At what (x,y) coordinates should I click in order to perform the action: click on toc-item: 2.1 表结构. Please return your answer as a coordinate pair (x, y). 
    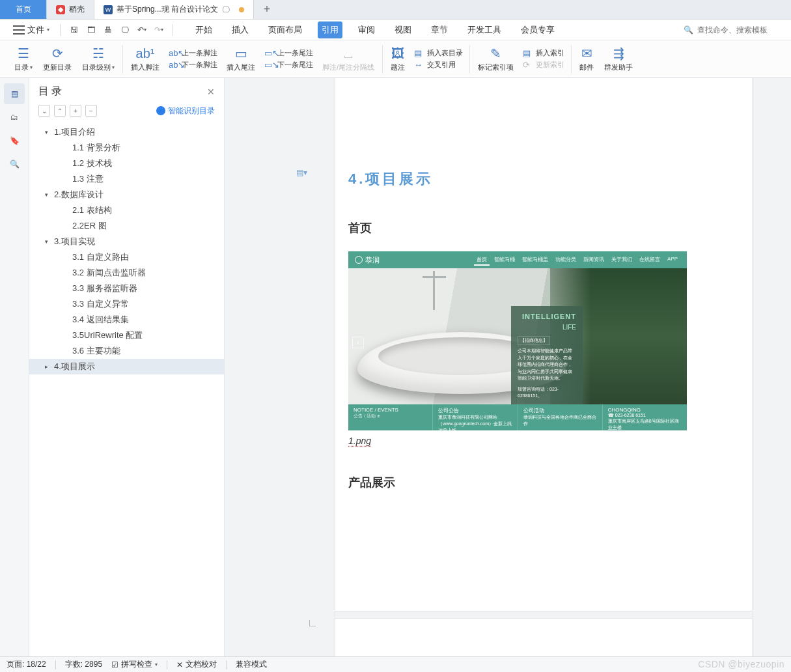
    Looking at the image, I should click on (126, 210).